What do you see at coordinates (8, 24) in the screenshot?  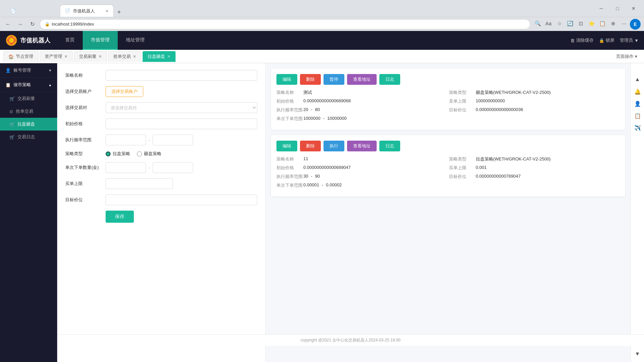 I see `back-button: ←` at bounding box center [8, 24].